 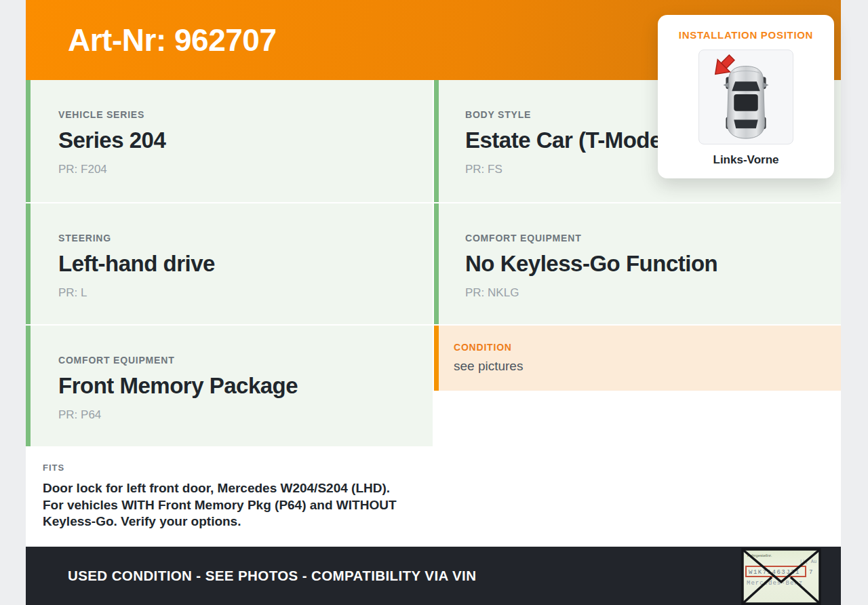 I want to click on spec-card-content: VEHICLE SERIES Series 204 PR: F204, so click(x=232, y=128).